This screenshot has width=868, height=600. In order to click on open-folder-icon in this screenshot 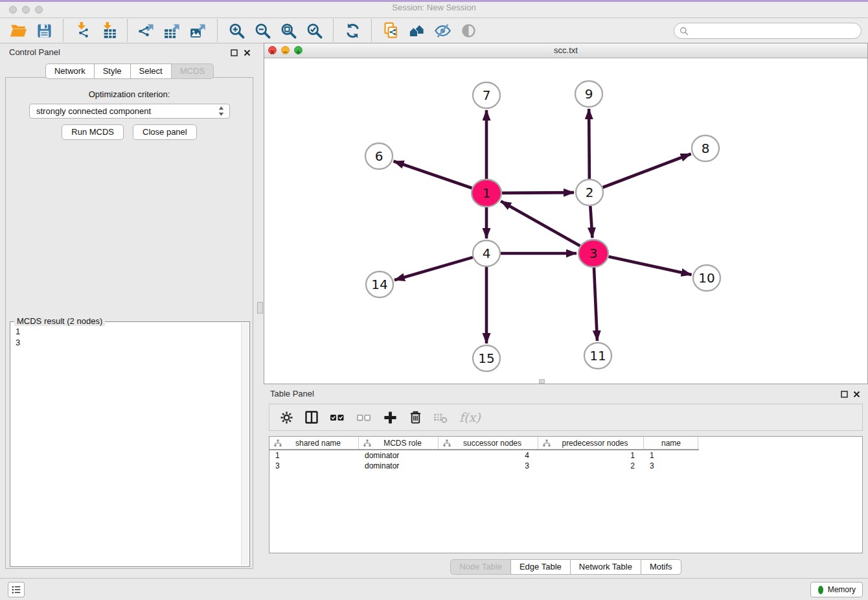, I will do `click(18, 31)`.